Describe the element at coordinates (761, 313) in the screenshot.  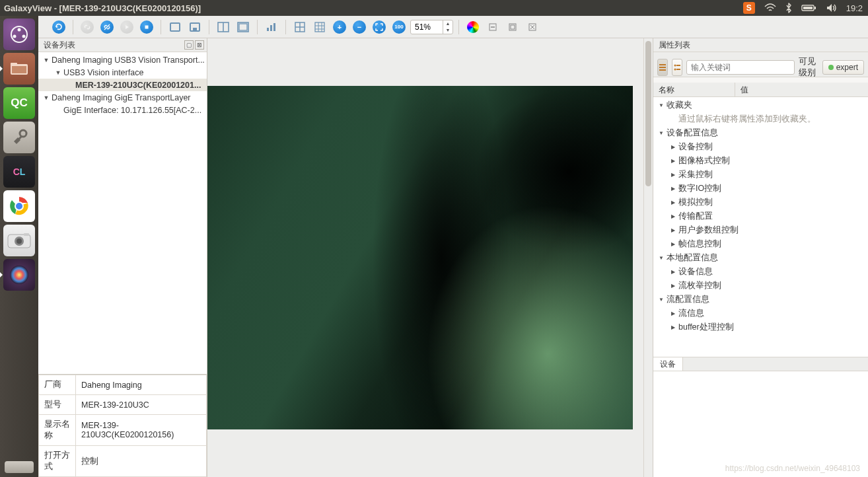
I see `property-tree-row: ▶流信息` at that location.